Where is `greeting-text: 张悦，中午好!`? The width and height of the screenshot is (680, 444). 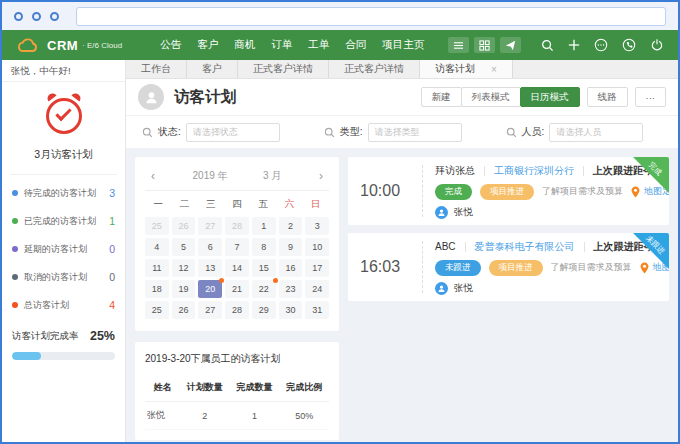
greeting-text: 张悦，中午好! is located at coordinates (64, 71).